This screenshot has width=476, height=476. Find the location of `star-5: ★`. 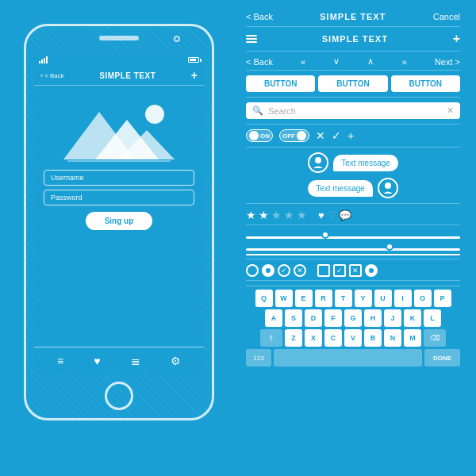

star-5: ★ is located at coordinates (301, 215).